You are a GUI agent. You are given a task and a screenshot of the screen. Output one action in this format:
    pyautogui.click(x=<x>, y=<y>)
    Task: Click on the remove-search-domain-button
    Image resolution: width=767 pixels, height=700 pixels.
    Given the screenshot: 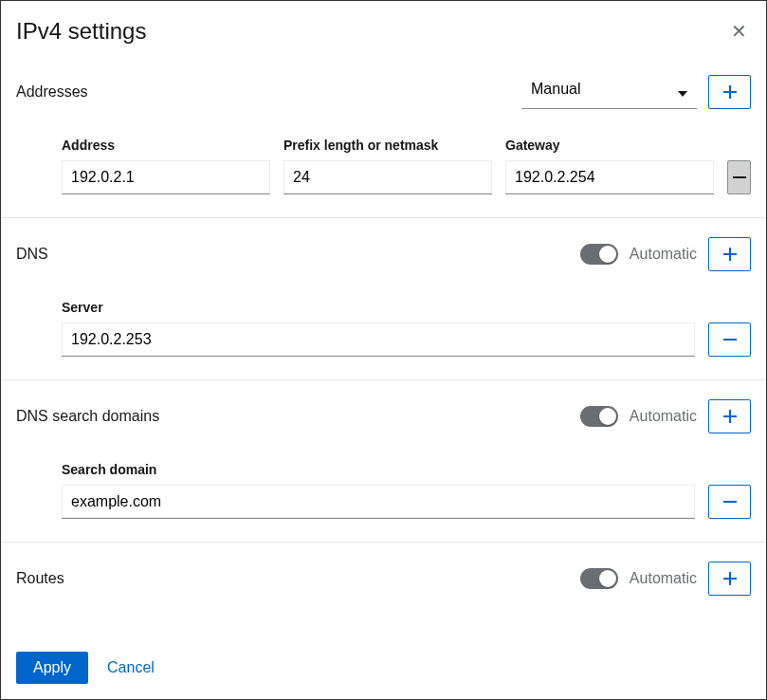 What is the action you would take?
    pyautogui.click(x=730, y=502)
    